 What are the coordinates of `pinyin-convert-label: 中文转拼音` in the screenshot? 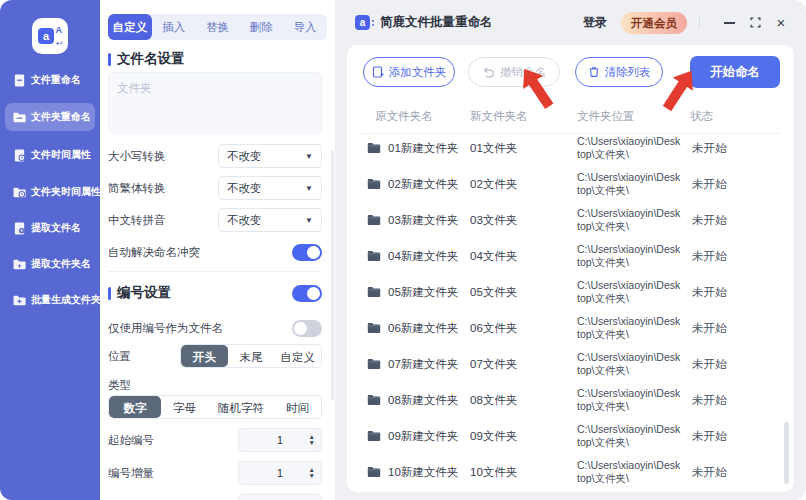 It's located at (137, 220).